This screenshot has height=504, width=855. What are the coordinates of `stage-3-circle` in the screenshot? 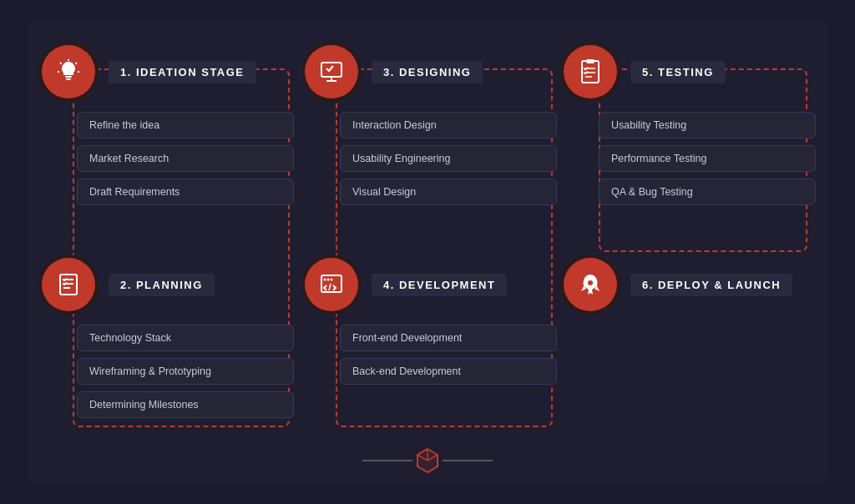 It's located at (331, 72).